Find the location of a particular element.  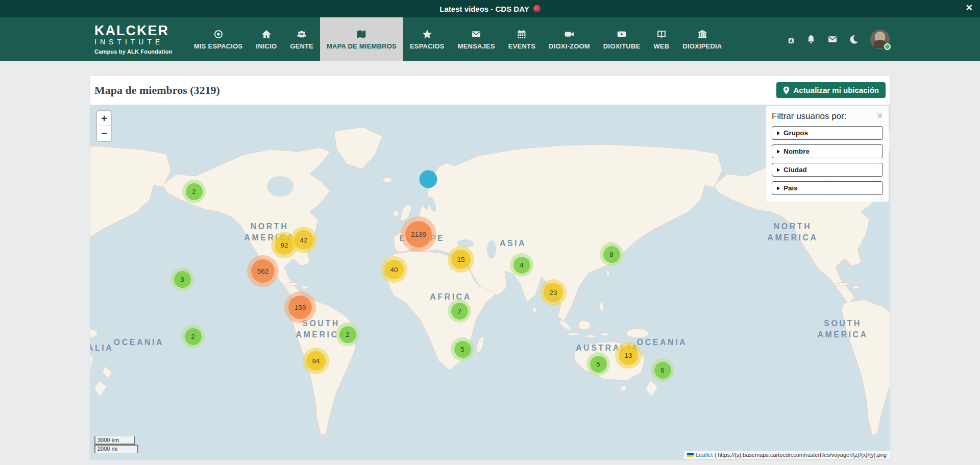

filter-label: País is located at coordinates (791, 188).